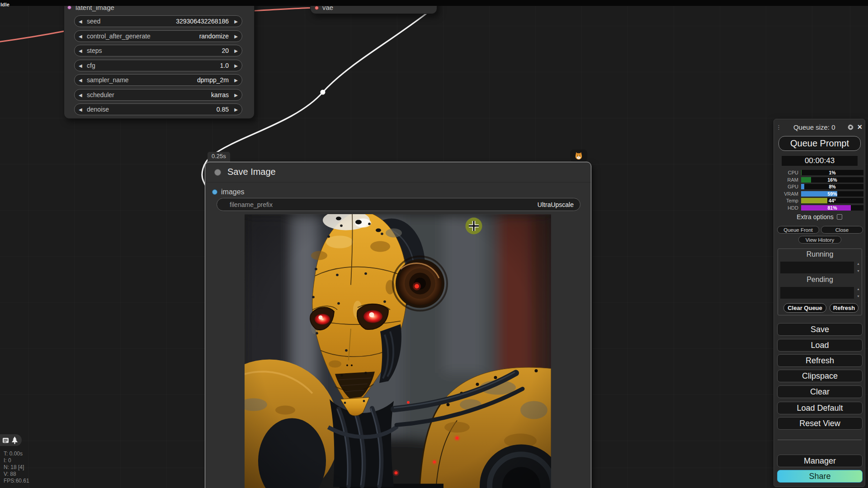 The image size is (868, 488). Describe the element at coordinates (820, 161) in the screenshot. I see `elapsed-timer: 00:00:43` at that location.